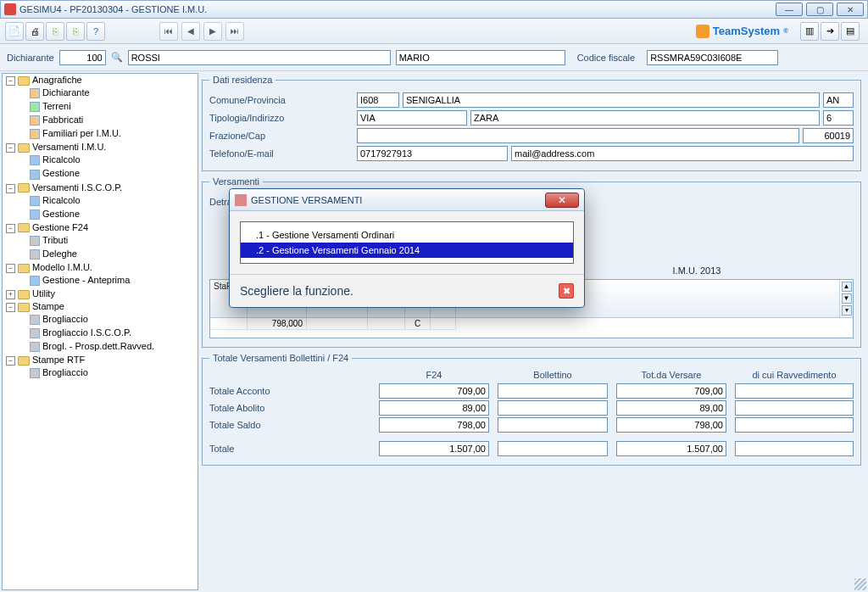 This screenshot has height=592, width=868. Describe the element at coordinates (553, 391) in the screenshot. I see `acconto-bol` at that location.